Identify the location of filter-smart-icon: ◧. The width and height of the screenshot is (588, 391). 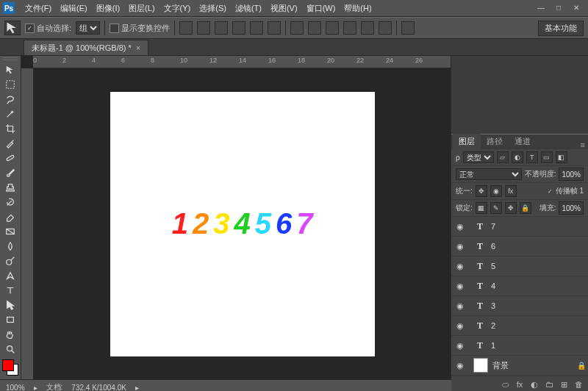
(562, 157).